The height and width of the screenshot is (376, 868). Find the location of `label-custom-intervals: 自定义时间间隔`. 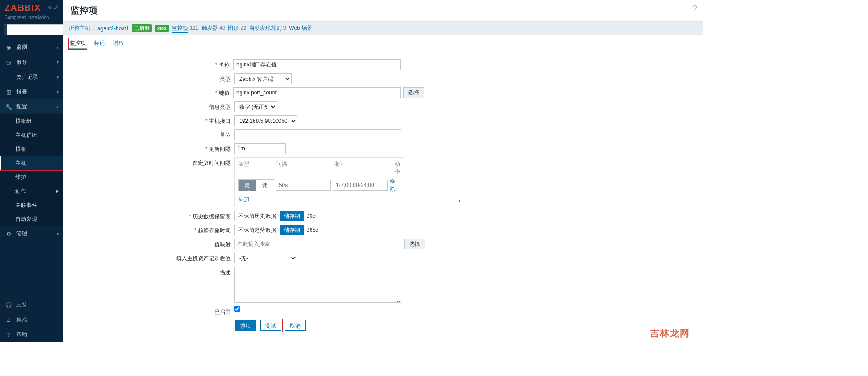

label-custom-intervals: 自定义时间间隔 is located at coordinates (149, 162).